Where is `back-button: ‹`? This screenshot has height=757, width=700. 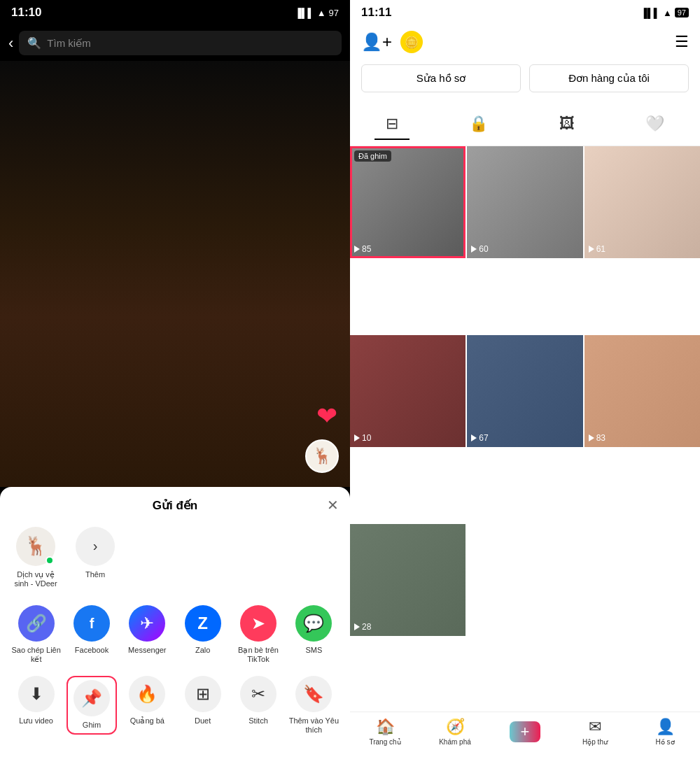 back-button: ‹ is located at coordinates (11, 43).